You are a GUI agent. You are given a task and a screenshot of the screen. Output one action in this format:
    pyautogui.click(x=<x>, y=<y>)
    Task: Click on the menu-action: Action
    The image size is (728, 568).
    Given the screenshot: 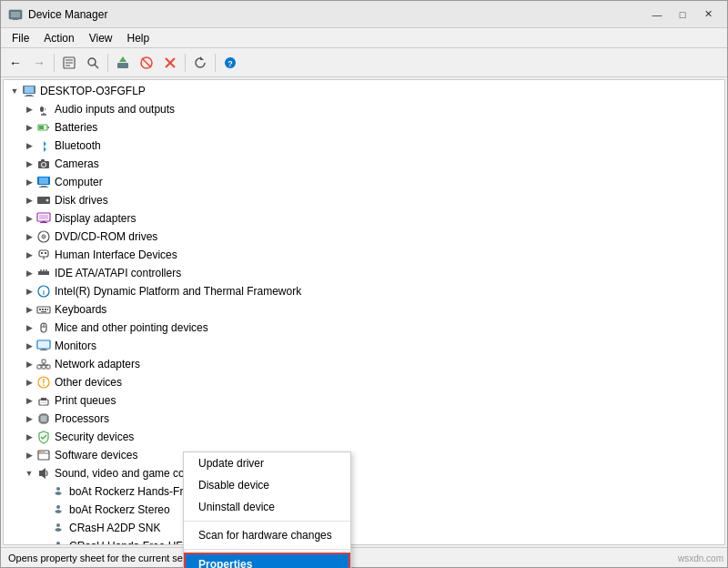 What is the action you would take?
    pyautogui.click(x=58, y=38)
    